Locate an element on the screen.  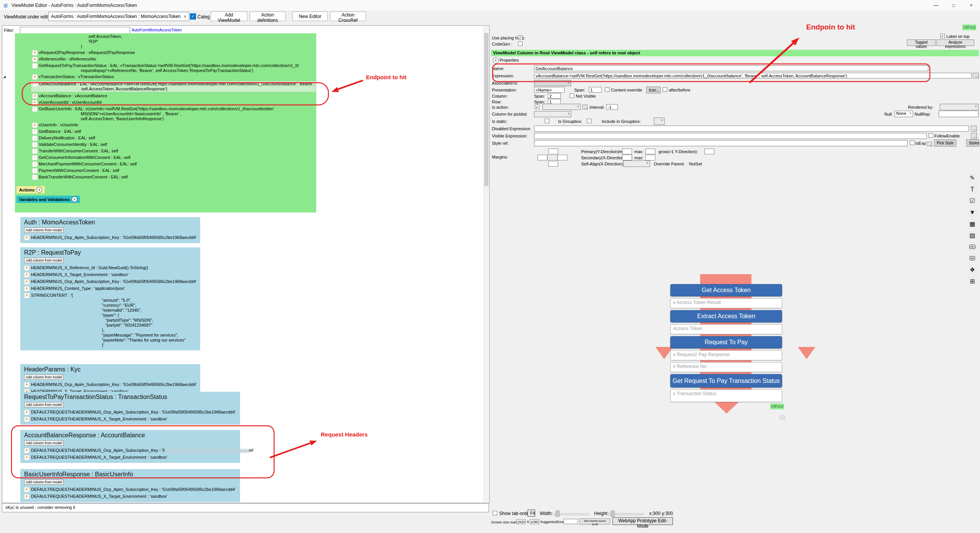
nullrep-input is located at coordinates (959, 114).